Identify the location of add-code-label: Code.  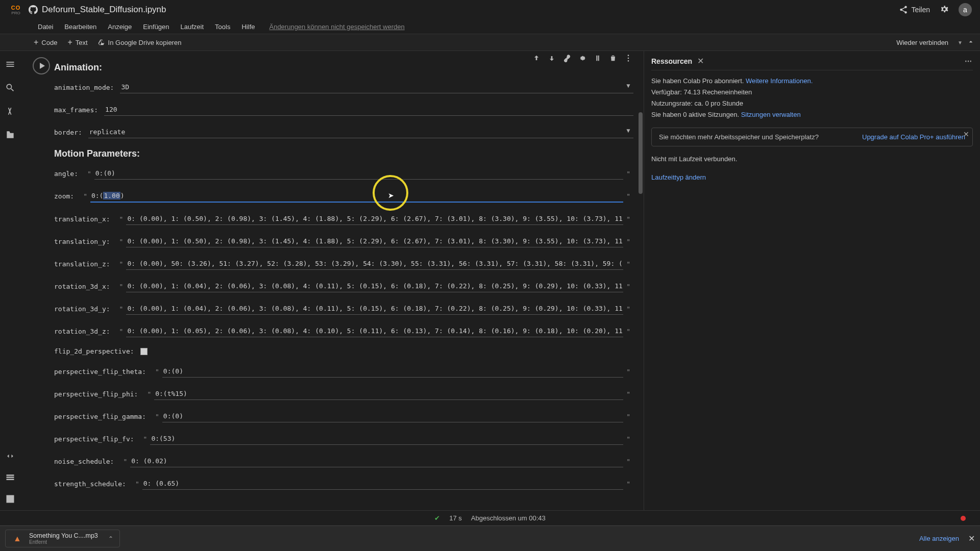
(49, 43).